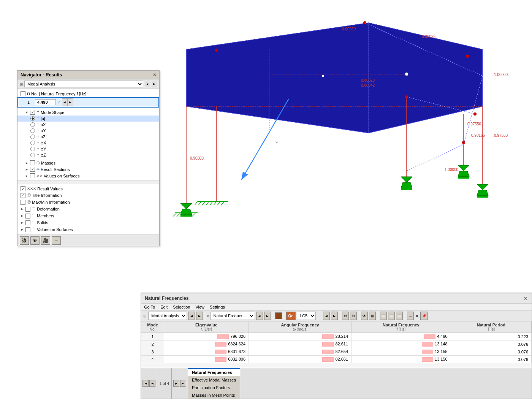 The image size is (532, 399). I want to click on members-checkbox, so click(28, 216).